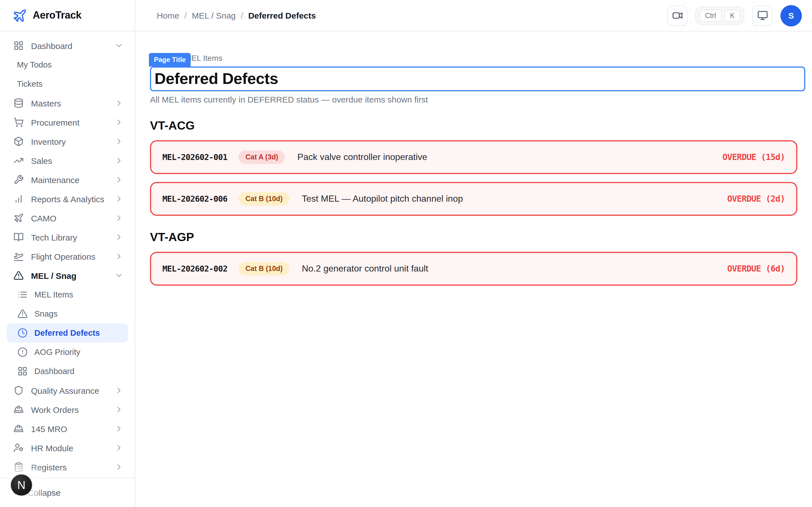  What do you see at coordinates (67, 294) in the screenshot?
I see `sidebar-item-mel-items: MEL Items` at bounding box center [67, 294].